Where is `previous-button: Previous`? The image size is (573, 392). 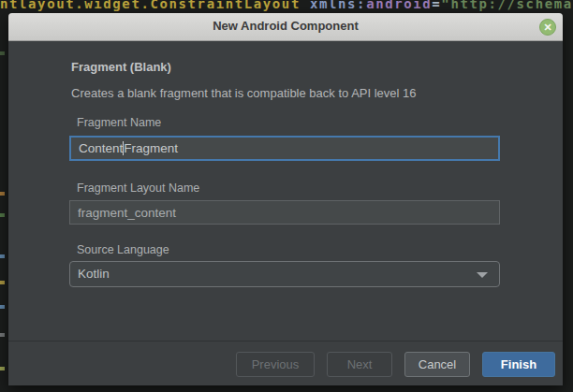
previous-button: Previous is located at coordinates (275, 365).